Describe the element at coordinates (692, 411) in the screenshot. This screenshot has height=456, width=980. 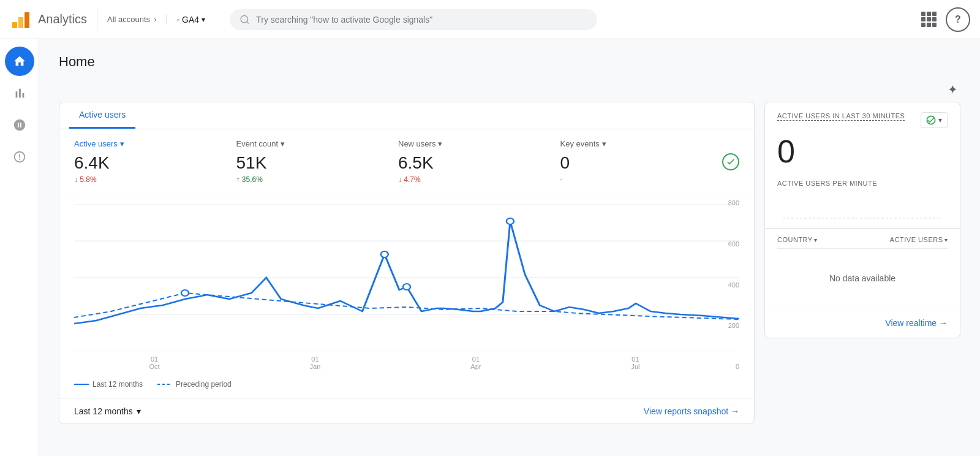
I see `view-reports-link: View reports snapshot →` at that location.